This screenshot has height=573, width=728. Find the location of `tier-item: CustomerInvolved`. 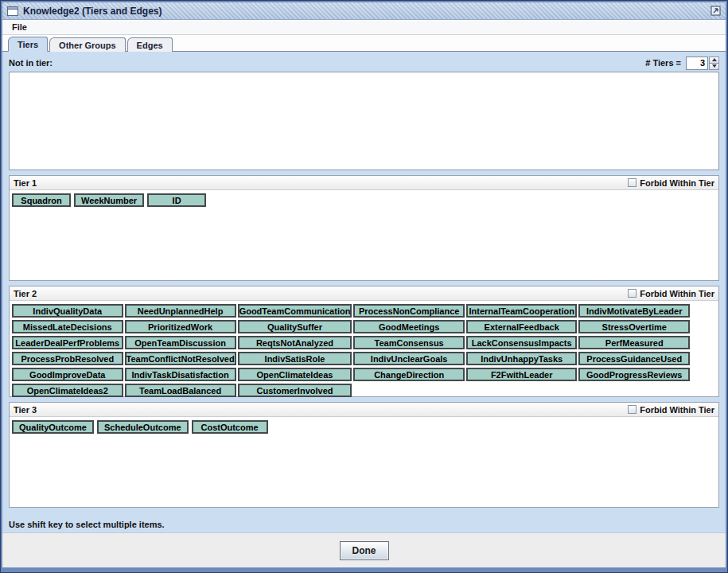

tier-item: CustomerInvolved is located at coordinates (295, 390).